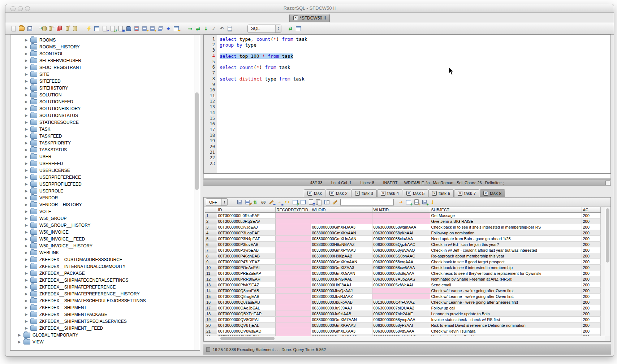 Image resolution: width=617 pixels, height=364 pixels. Describe the element at coordinates (246, 262) in the screenshot. I see `table-cell: 00T3000000P47LYEAZ` at that location.